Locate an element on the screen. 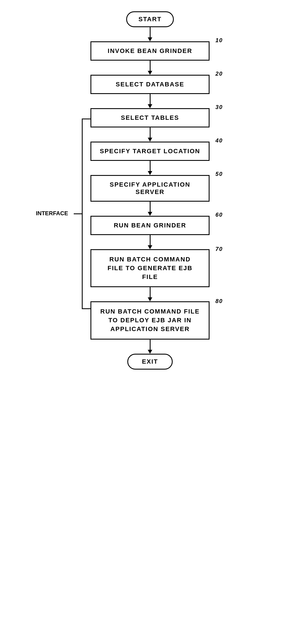 This screenshot has width=300, height=644. step-20-node: SELECT DATABASE 20 is located at coordinates (150, 84).